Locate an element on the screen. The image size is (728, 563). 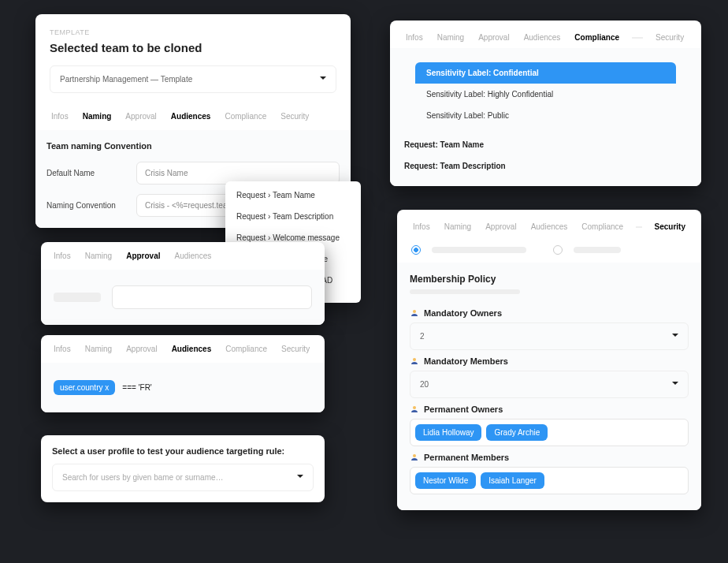
sens-highly-confidential: Sensitivity Label: Highly Confidential is located at coordinates (545, 95).